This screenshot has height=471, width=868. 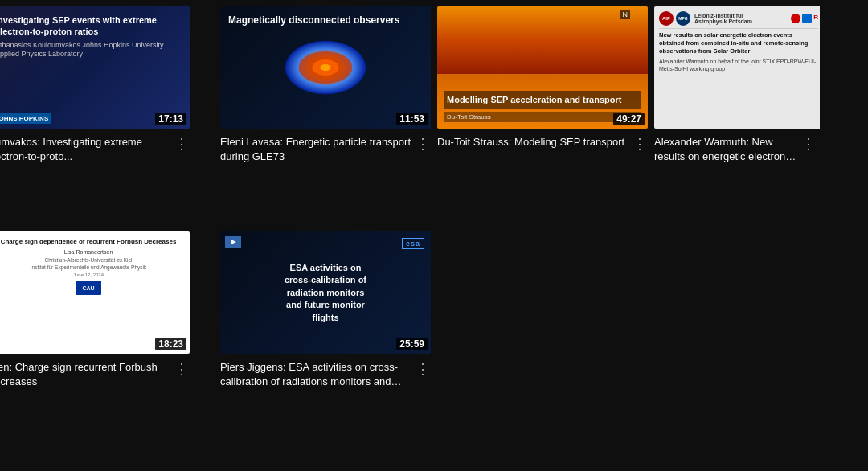 I want to click on video-item-4: AIP MPG Leibniz-Institut fürAstrophysik …, so click(x=735, y=119).